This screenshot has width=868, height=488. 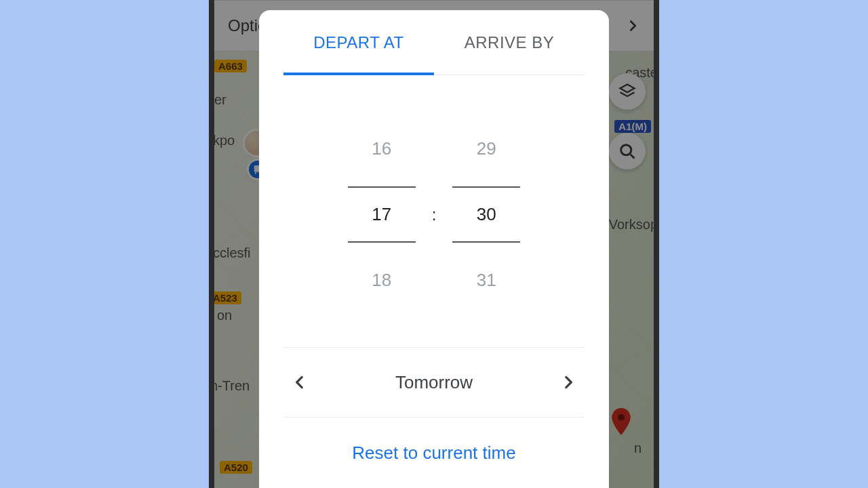 What do you see at coordinates (487, 149) in the screenshot?
I see `minute-prev: 29` at bounding box center [487, 149].